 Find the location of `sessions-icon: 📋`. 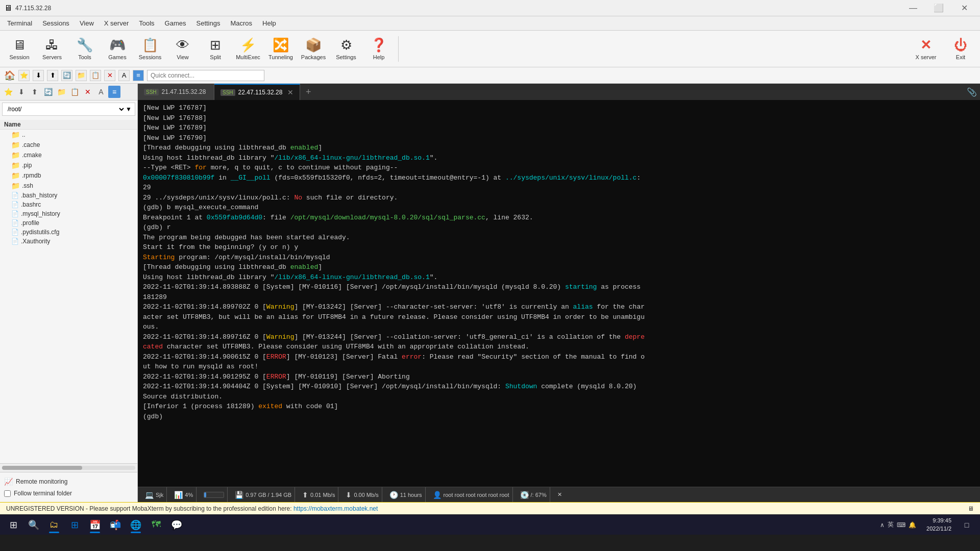

sessions-icon: 📋 is located at coordinates (150, 45).